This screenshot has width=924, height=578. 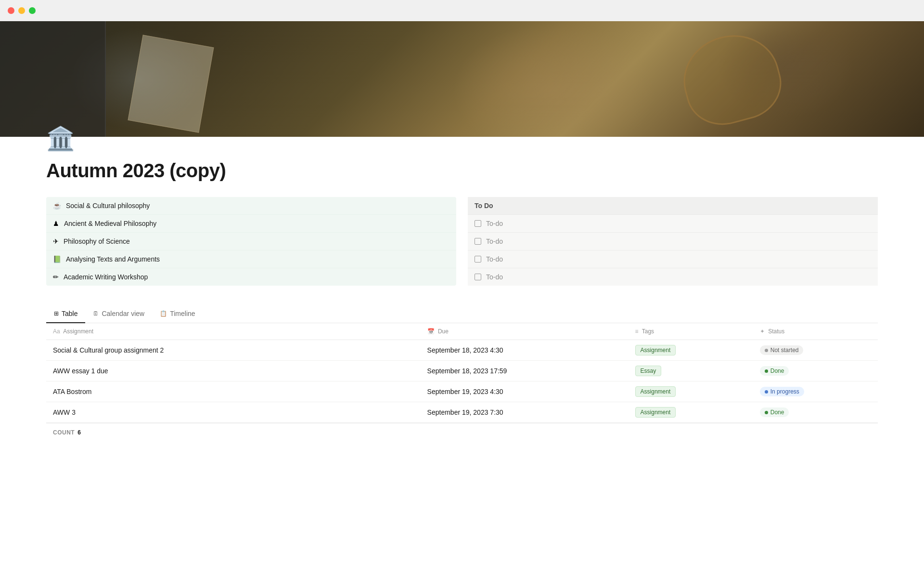 What do you see at coordinates (251, 242) in the screenshot?
I see `course-item-philosophy-science: ✈ Philosophy of Science` at bounding box center [251, 242].